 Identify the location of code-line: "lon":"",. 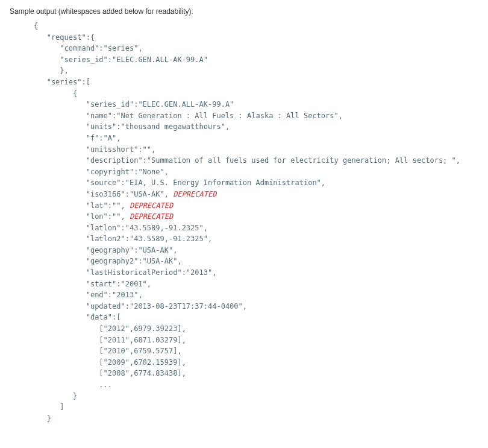
(82, 216).